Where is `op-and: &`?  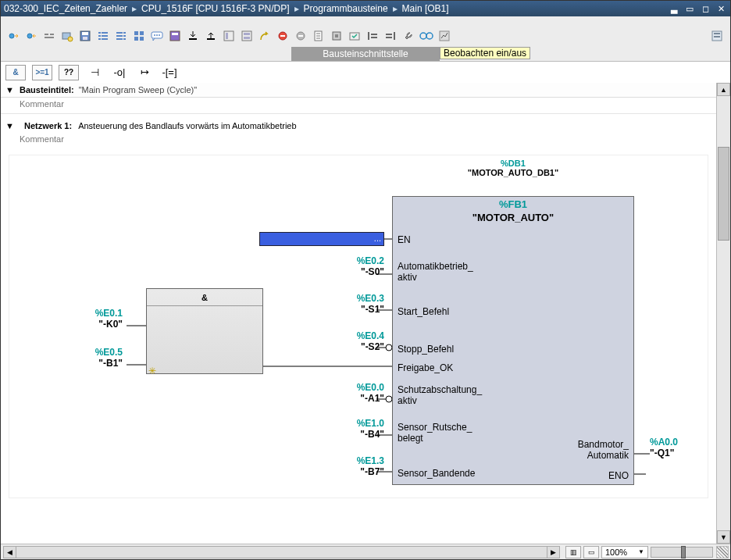
op-and: & is located at coordinates (16, 73).